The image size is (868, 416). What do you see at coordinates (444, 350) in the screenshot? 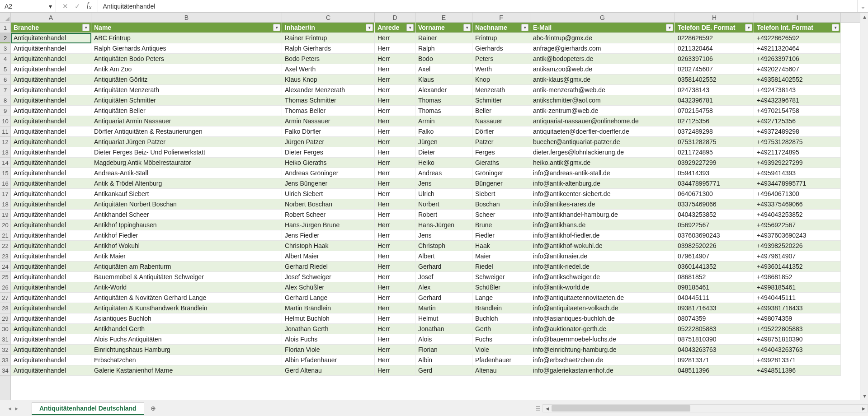
I see `cell: Florian` at bounding box center [444, 350].